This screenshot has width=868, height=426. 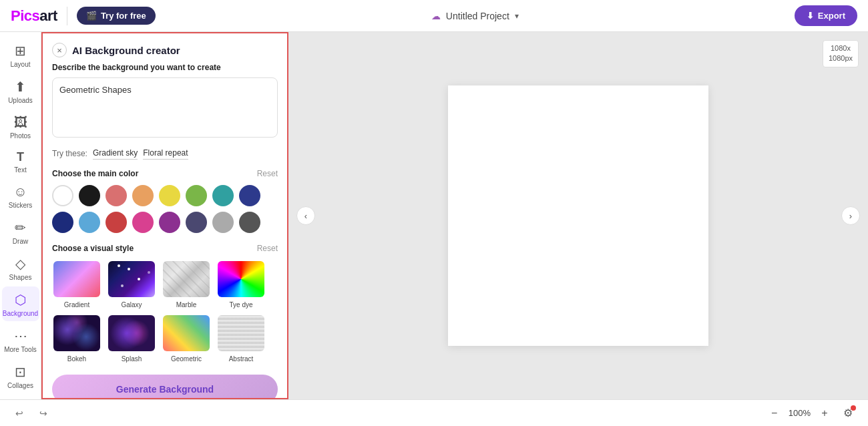 I want to click on sidebar: ⊞ Layout ⬆ Uploads 🖼 Photos T Text ☺ Sti…, so click(x=21, y=216).